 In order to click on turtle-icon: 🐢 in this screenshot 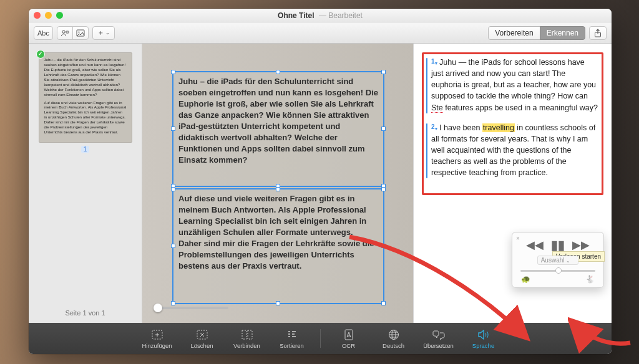, I will do `click(525, 279)`.